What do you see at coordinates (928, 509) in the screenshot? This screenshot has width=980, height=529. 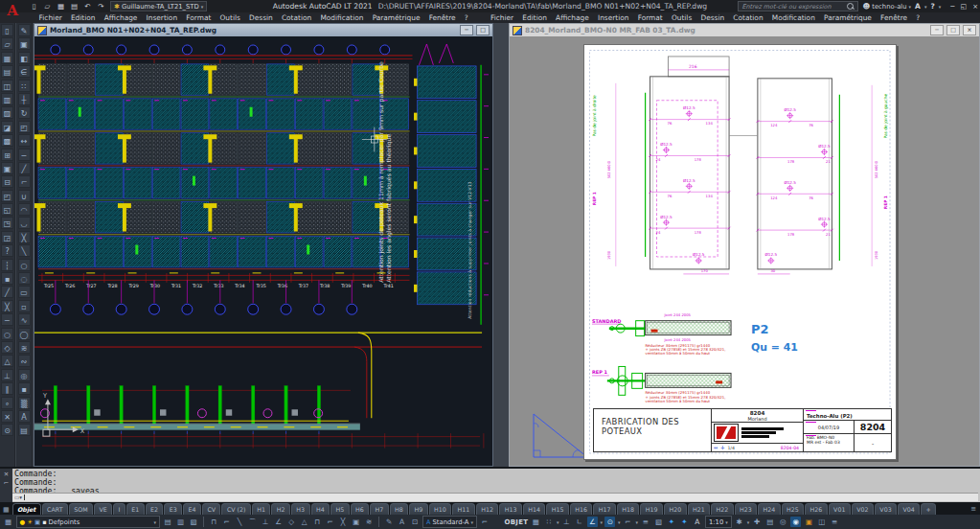 I see `new-layout-button: +` at bounding box center [928, 509].